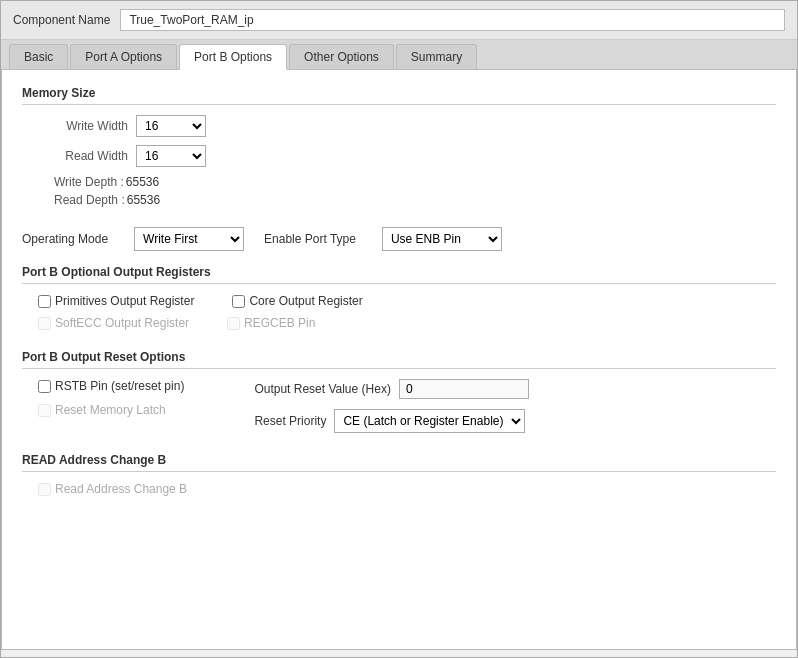 Image resolution: width=798 pixels, height=658 pixels. What do you see at coordinates (171, 126) in the screenshot?
I see `write-width-select: 16 8 32 64` at bounding box center [171, 126].